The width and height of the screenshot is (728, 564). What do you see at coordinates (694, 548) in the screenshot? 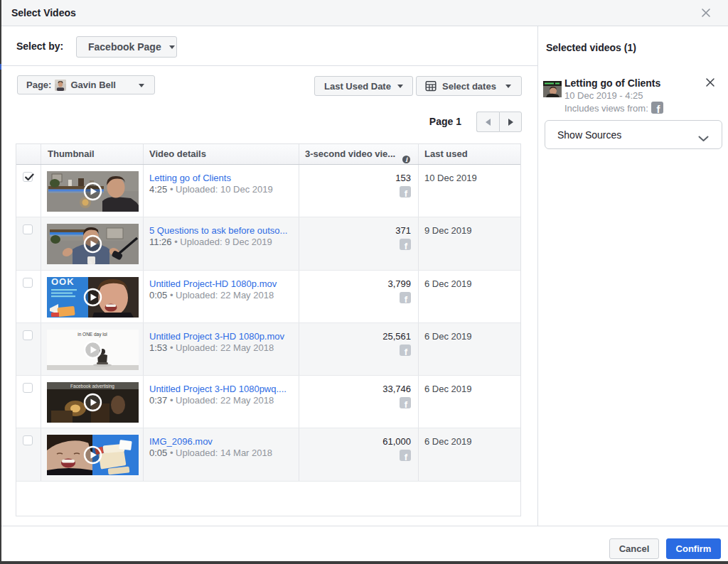
I see `confirm-button: Confirm` at bounding box center [694, 548].